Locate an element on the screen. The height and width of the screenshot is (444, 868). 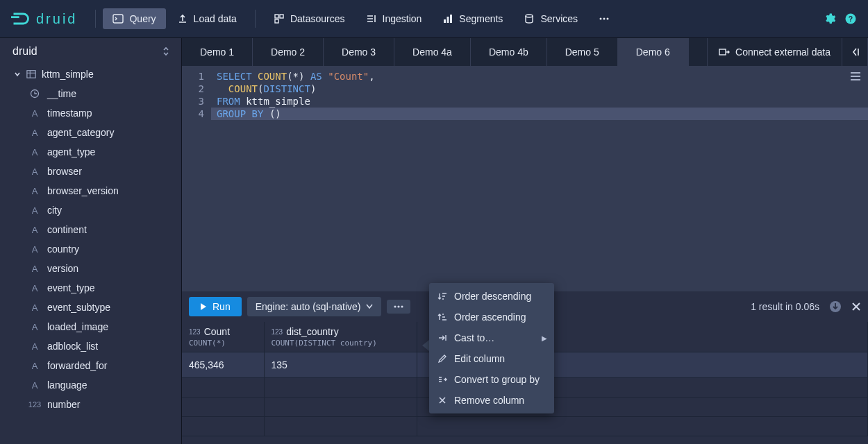
editor-gutter: 1 2 3 4 is located at coordinates (197, 179).